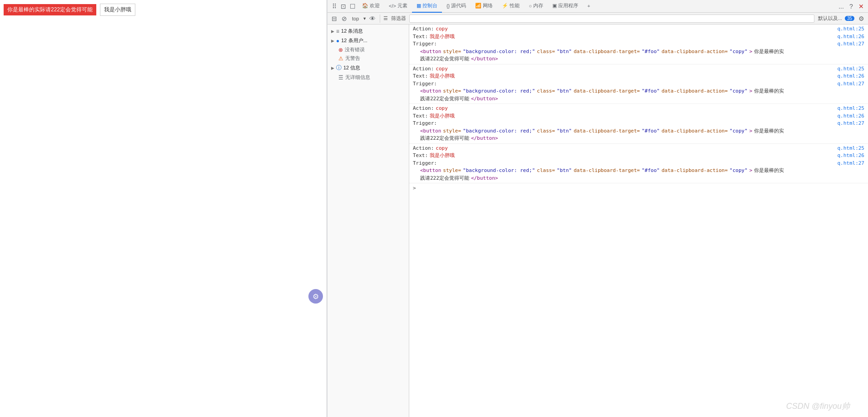 The image size is (868, 417). What do you see at coordinates (841, 6) in the screenshot?
I see `more-icon: ...` at bounding box center [841, 6].